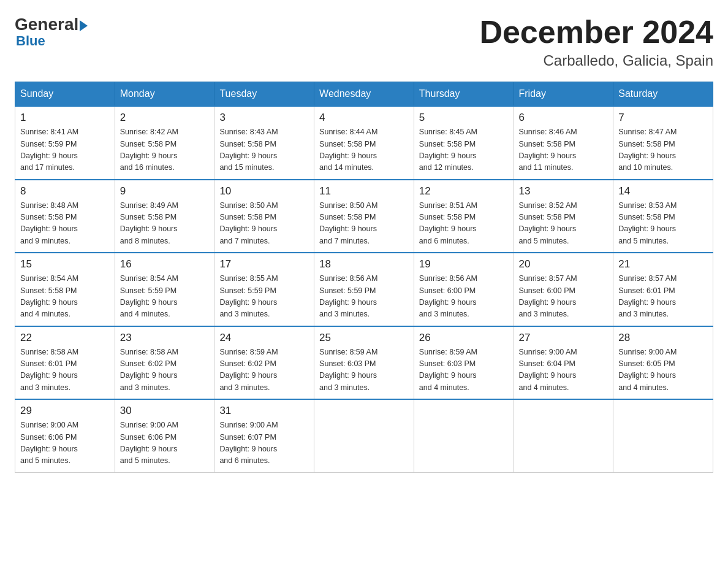 The height and width of the screenshot is (563, 728). Describe the element at coordinates (464, 118) in the screenshot. I see `day-number: 5` at that location.